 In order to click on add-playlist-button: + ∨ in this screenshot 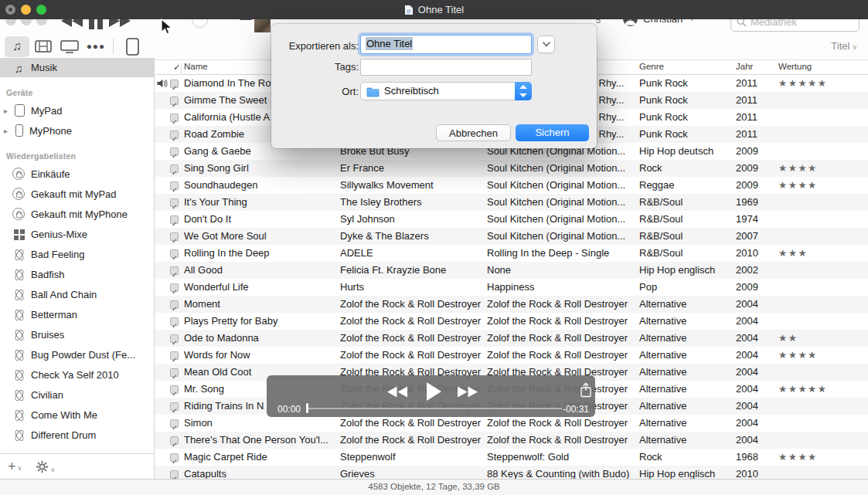, I will do `click(15, 466)`.